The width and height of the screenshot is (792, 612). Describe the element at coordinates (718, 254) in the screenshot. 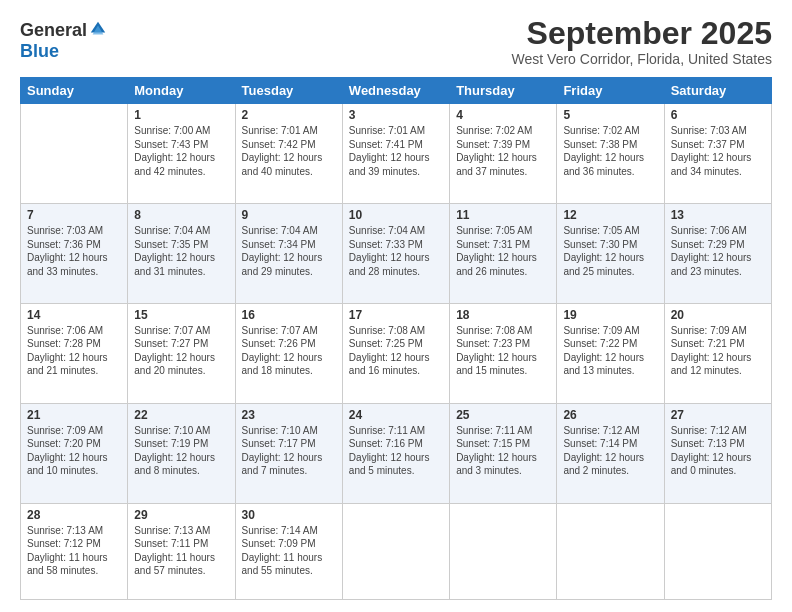

I see `table-row: 13Sunrise: 7:06 AMSunset: 7:29 PMDayligh…` at that location.